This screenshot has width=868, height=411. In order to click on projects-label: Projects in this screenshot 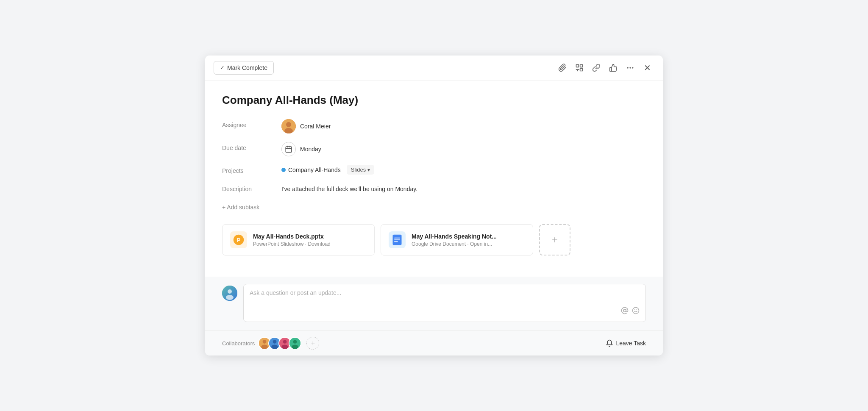, I will do `click(248, 169)`.